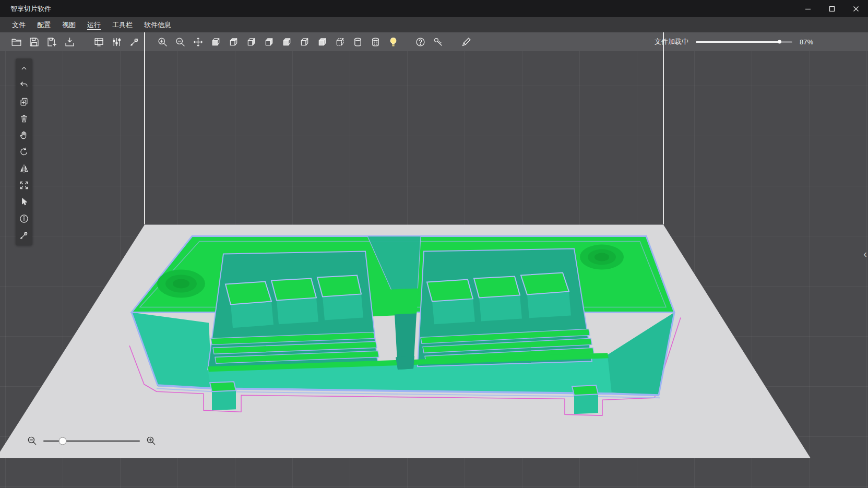 The width and height of the screenshot is (868, 488). What do you see at coordinates (24, 85) in the screenshot?
I see `undo-icon` at bounding box center [24, 85].